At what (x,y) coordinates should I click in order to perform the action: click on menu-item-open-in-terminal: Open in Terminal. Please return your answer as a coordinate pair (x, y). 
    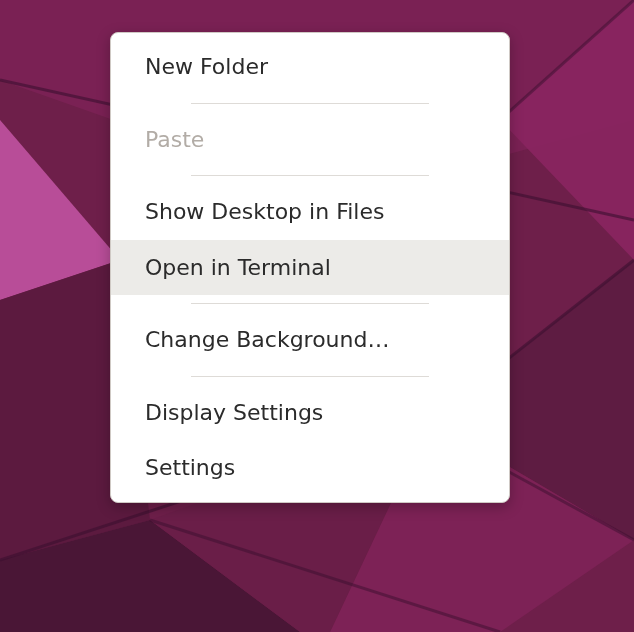
    Looking at the image, I should click on (310, 268).